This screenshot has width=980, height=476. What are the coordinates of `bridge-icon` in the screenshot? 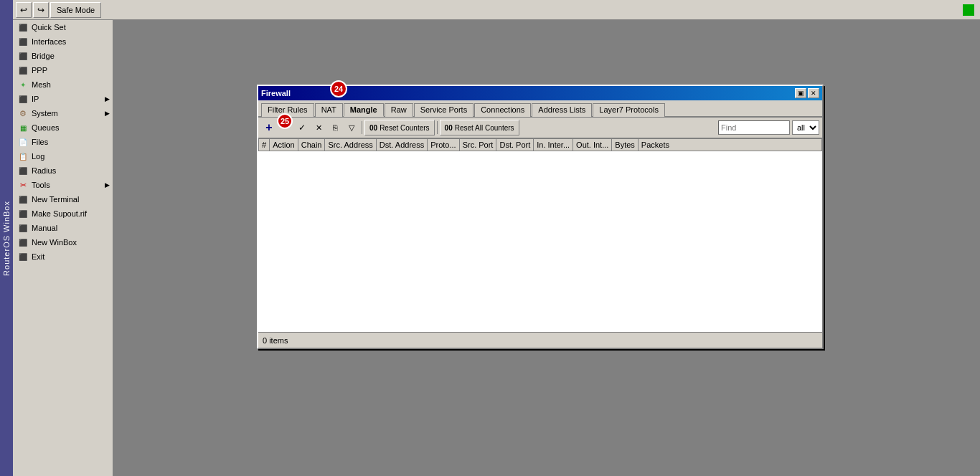 It's located at (23, 56).